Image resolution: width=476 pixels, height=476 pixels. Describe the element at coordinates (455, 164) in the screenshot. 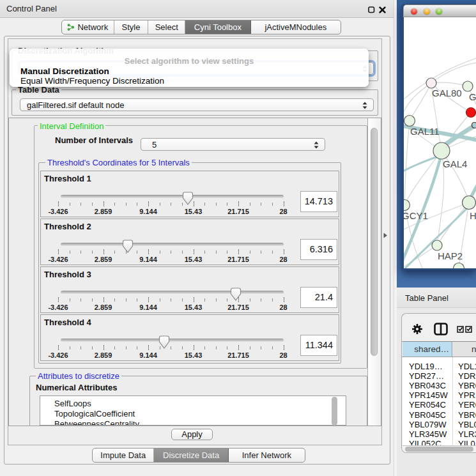

I see `svg-text: GAL4` at that location.